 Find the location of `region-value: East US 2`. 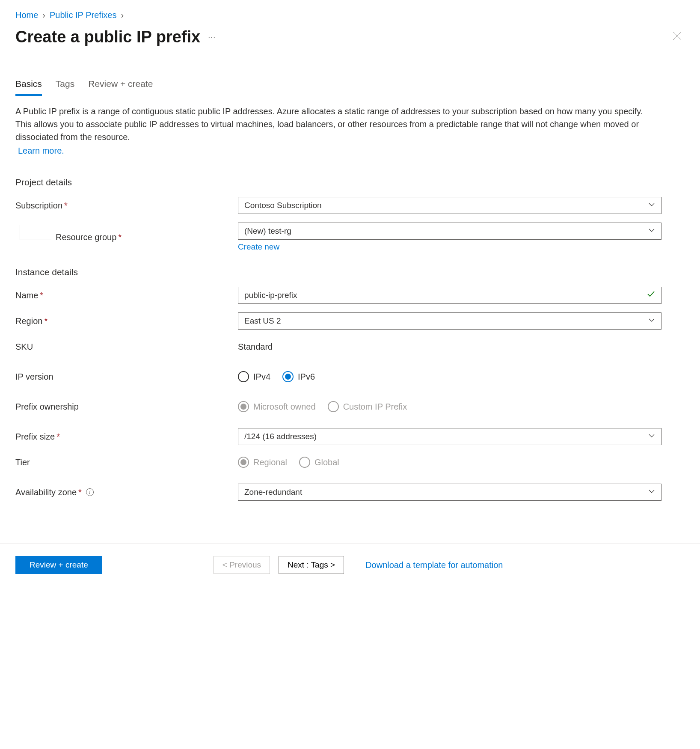

region-value: East US 2 is located at coordinates (263, 321).